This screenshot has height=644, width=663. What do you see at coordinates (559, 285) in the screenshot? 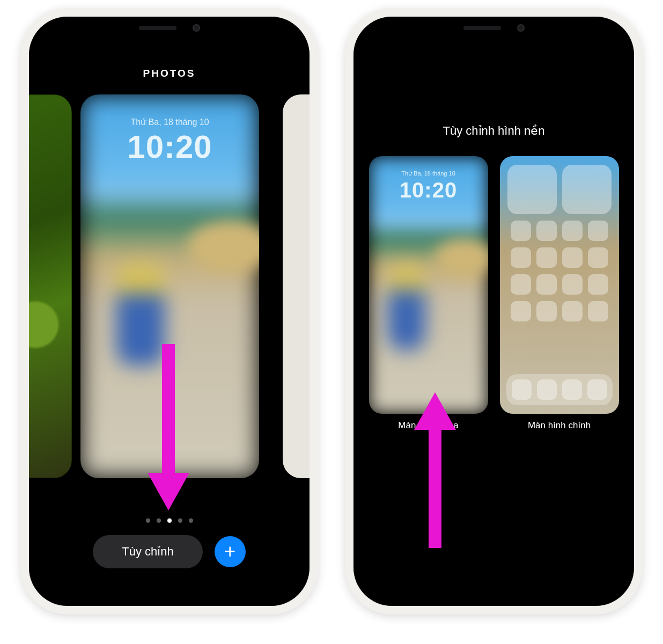
I see `homescreen-preview` at bounding box center [559, 285].